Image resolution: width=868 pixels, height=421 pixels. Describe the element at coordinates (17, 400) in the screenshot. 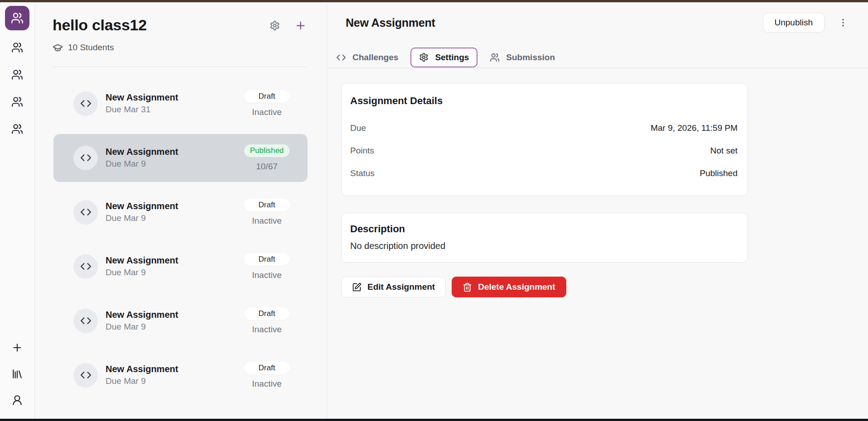

I see `user-round-icon` at that location.